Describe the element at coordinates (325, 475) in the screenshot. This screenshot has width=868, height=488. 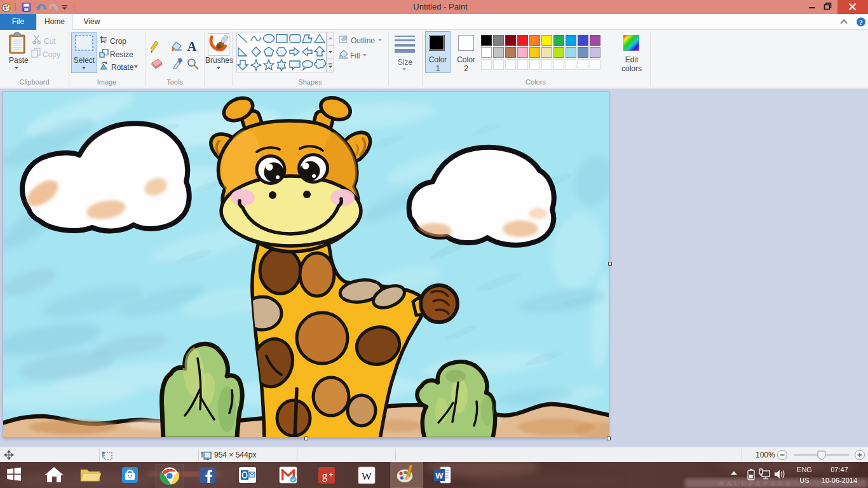
I see `svg-text: g` at that location.